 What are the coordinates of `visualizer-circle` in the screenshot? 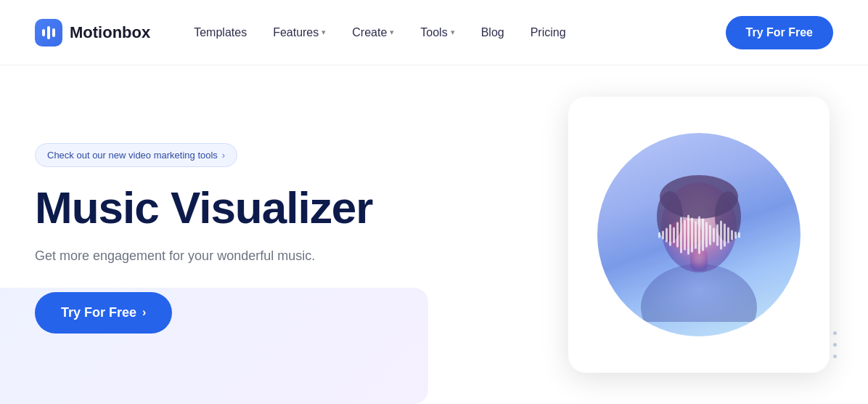 It's located at (699, 235).